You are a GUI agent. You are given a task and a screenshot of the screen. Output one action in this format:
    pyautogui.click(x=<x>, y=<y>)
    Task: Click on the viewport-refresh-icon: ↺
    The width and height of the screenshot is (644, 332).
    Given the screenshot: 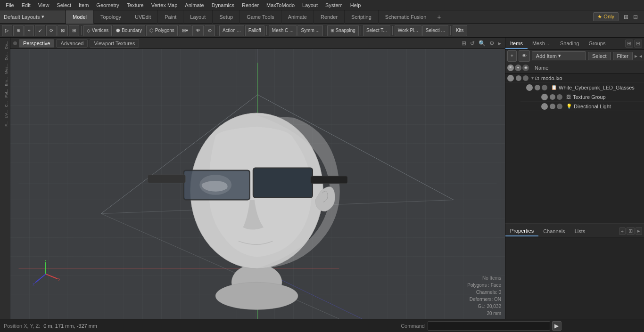 What is the action you would take?
    pyautogui.click(x=472, y=43)
    